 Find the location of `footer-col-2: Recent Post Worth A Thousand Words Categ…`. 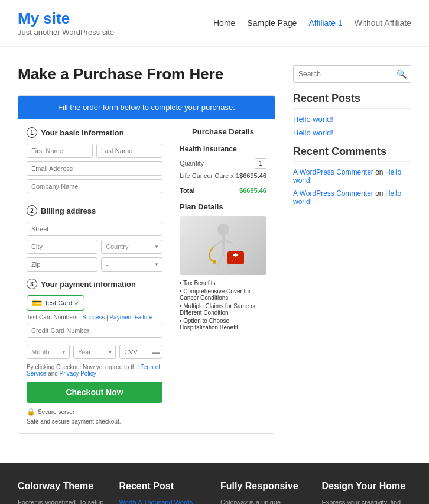

footer-col-2: Recent Post Worth A Thousand Words Categ… is located at coordinates (164, 492).